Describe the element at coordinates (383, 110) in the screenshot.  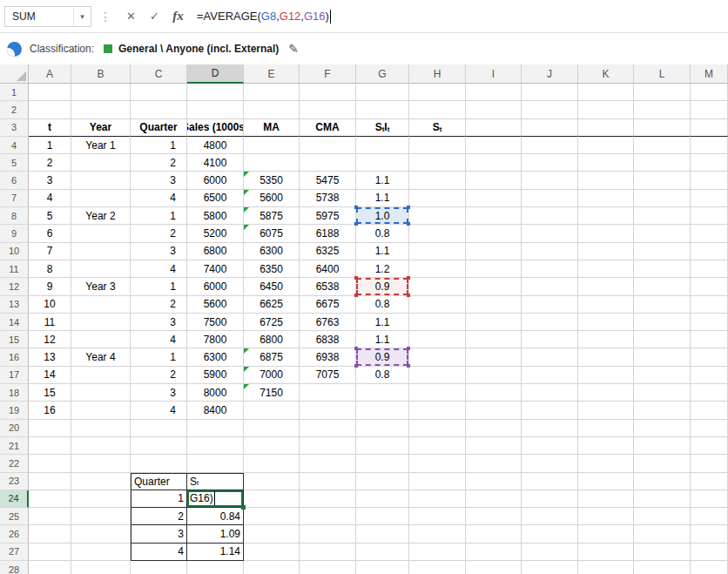
I see `cell-G2` at that location.